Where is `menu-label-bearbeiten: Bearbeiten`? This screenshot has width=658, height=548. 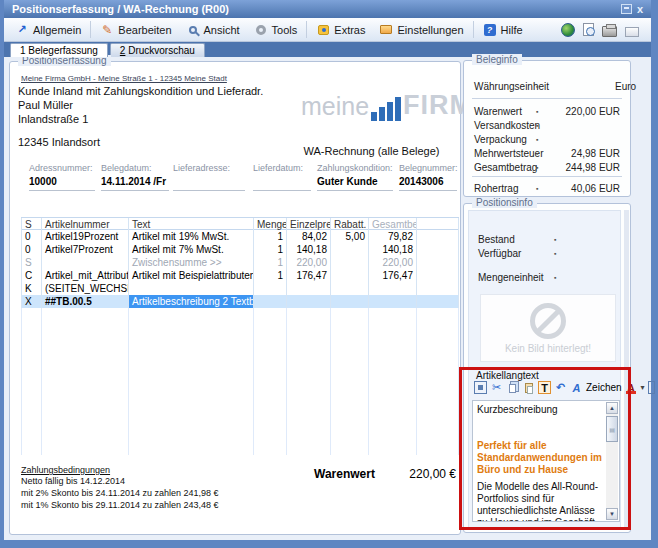 menu-label-bearbeiten: Bearbeiten is located at coordinates (144, 30).